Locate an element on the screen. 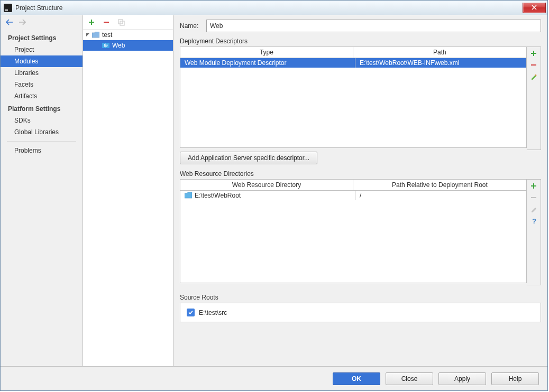 The width and height of the screenshot is (549, 392). copy-button is located at coordinates (121, 22).